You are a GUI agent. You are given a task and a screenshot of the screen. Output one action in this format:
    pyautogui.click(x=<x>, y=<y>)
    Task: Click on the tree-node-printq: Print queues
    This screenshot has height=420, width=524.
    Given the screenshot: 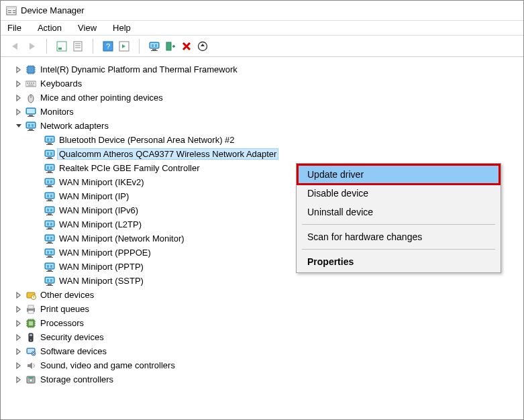 What is the action you would take?
    pyautogui.click(x=268, y=309)
    